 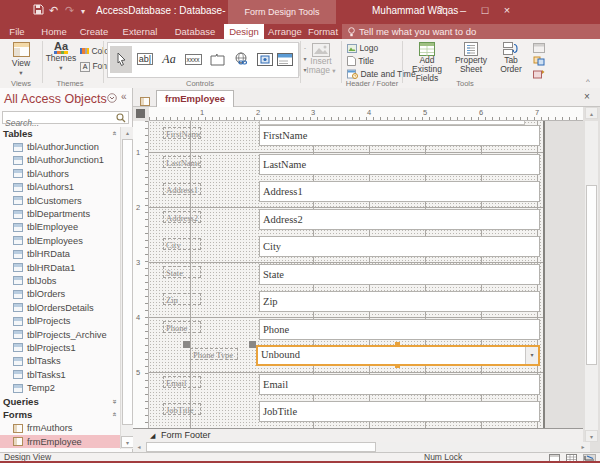 What do you see at coordinates (169, 60) in the screenshot?
I see `label-control: Aa` at bounding box center [169, 60].